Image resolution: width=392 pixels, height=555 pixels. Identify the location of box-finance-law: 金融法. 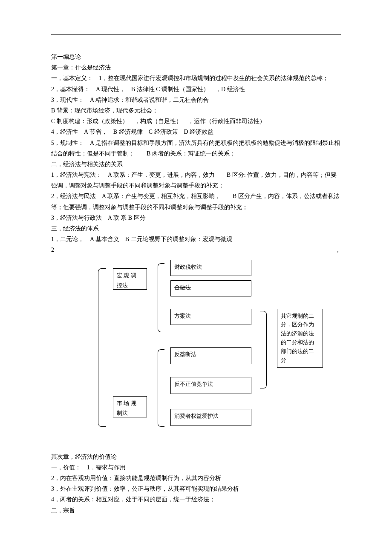
(211, 288).